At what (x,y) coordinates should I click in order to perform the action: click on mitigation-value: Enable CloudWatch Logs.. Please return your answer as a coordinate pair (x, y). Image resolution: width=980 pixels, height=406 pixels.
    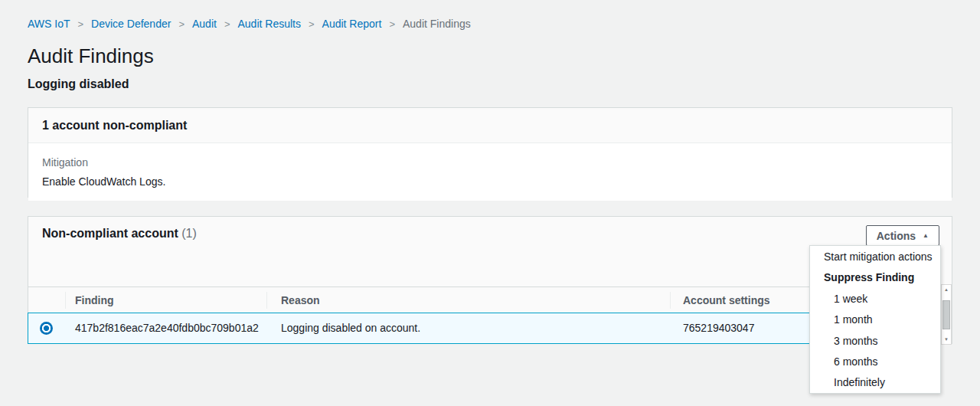
    Looking at the image, I should click on (490, 182).